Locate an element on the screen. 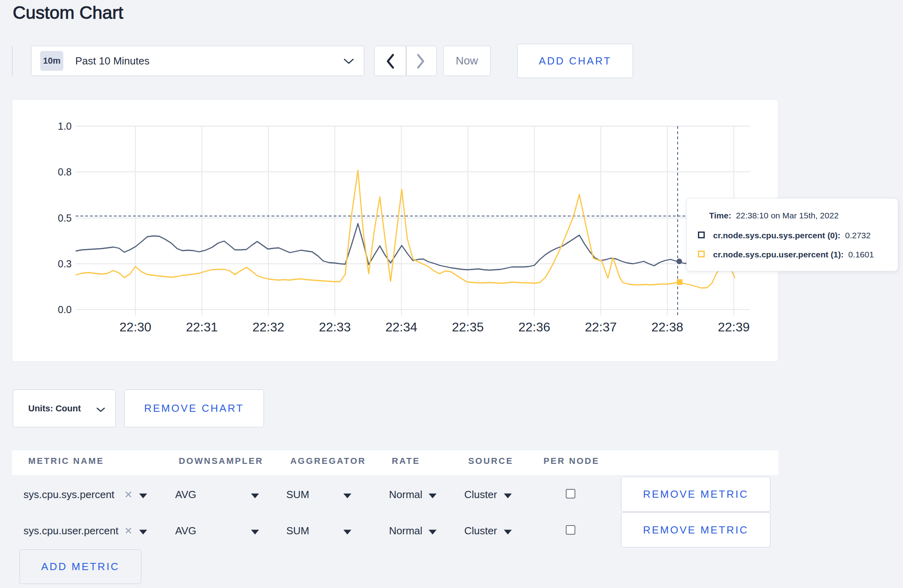 Image resolution: width=903 pixels, height=588 pixels. svg-text: 22:32 is located at coordinates (268, 327).